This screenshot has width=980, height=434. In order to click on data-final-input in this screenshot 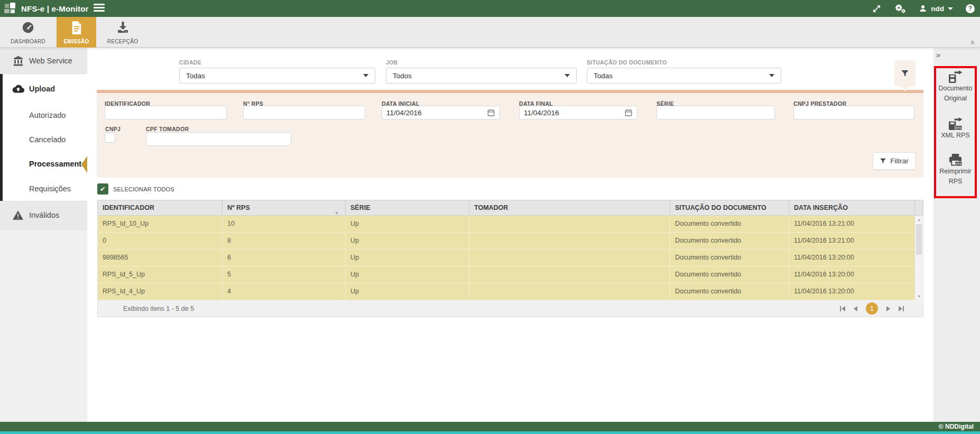, I will do `click(578, 113)`.